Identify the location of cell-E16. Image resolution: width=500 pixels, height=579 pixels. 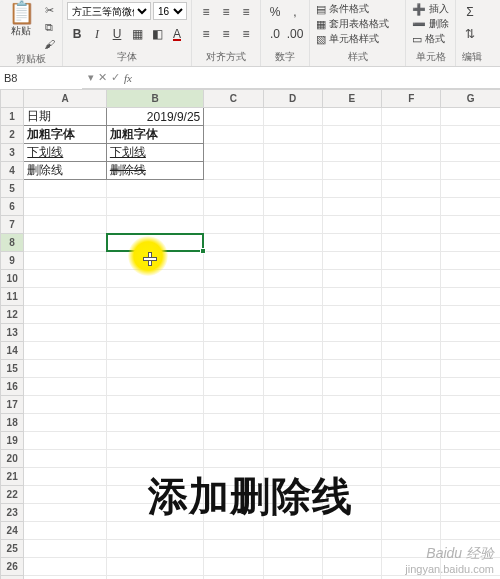
(352, 387).